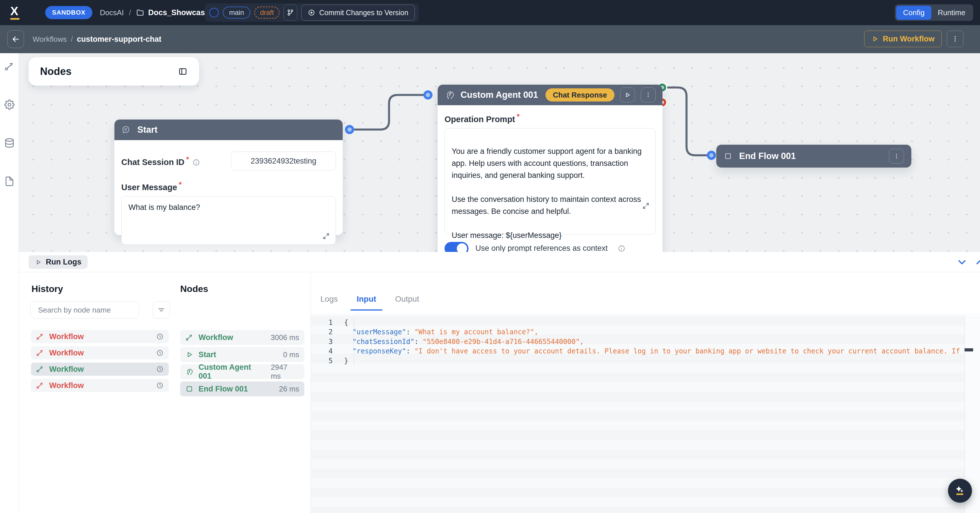  Describe the element at coordinates (951, 13) in the screenshot. I see `tab-runtime: Runtime` at that location.